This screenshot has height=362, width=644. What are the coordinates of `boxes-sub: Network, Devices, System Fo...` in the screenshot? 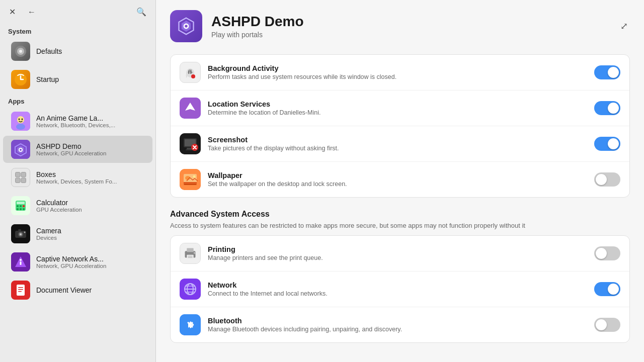 It's located at (76, 182).